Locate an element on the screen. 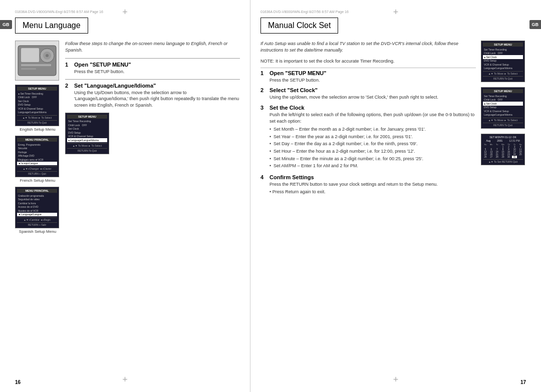 The image size is (541, 392). r-step-2-content: Select "Set Clock" Using the up/down, mo… is located at coordinates (373, 94).